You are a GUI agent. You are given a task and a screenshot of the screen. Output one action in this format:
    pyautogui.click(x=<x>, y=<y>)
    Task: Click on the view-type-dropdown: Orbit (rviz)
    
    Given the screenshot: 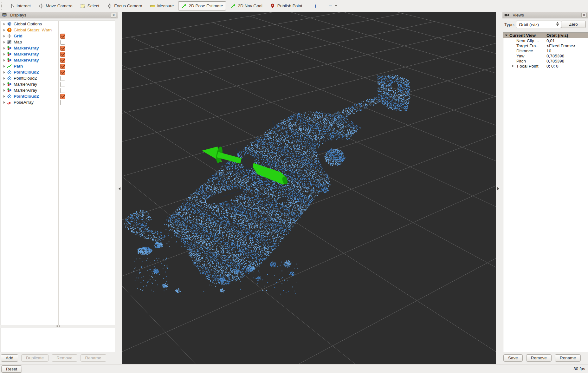 What is the action you would take?
    pyautogui.click(x=539, y=24)
    